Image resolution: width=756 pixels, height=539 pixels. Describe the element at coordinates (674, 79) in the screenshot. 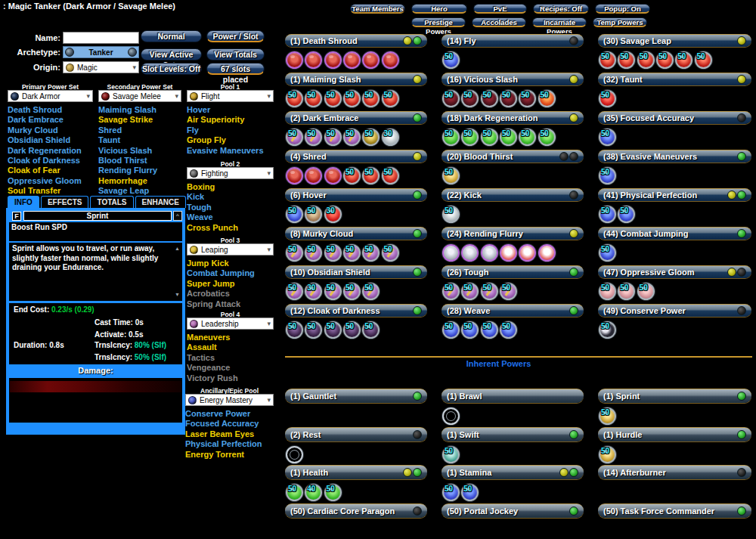

I see `power-bar: (32) Taunt` at that location.